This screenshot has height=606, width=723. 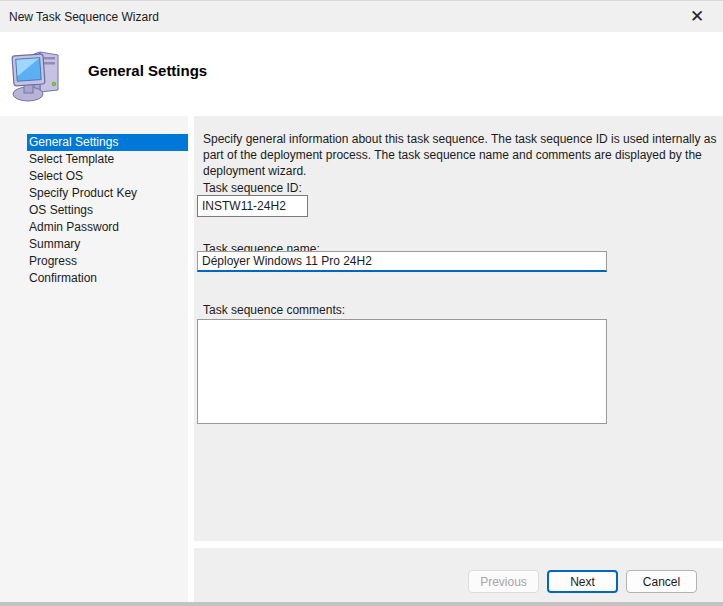 What do you see at coordinates (108, 228) in the screenshot?
I see `step-admin-password: Admin Password` at bounding box center [108, 228].